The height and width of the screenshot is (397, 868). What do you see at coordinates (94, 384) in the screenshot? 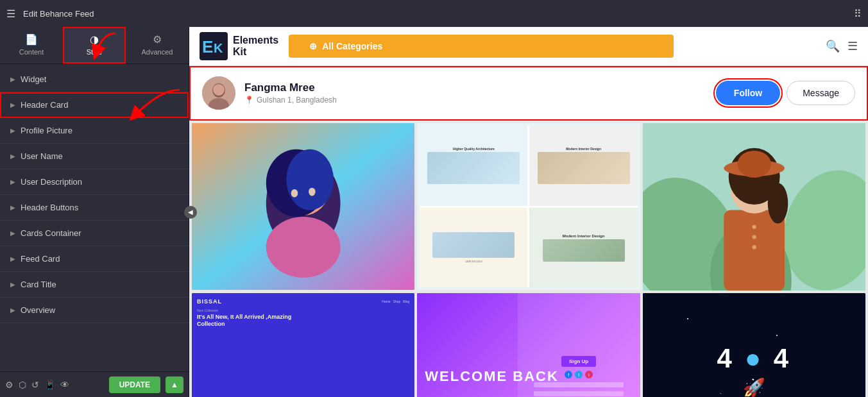
I see `bottom-bar: ⚙ ⬡ ↺ 📱 👁 UPDATE ▲` at bounding box center [94, 384].